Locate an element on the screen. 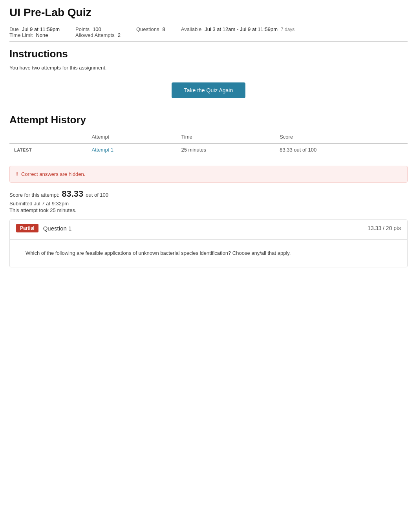 The image size is (417, 532). row-attempt-link: Attempt 1 is located at coordinates (132, 150).